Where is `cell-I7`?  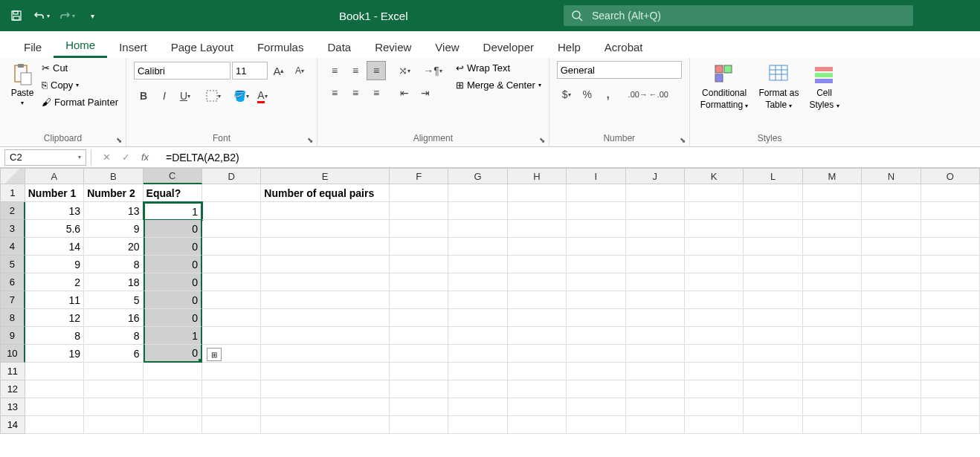
cell-I7 is located at coordinates (596, 300).